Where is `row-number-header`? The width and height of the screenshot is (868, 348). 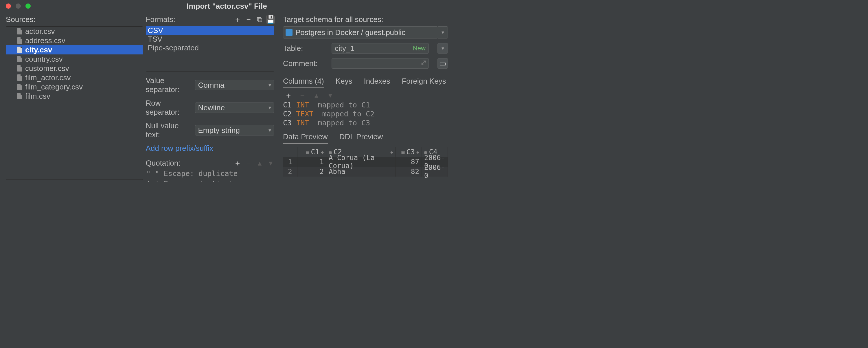
row-number-header is located at coordinates (290, 152).